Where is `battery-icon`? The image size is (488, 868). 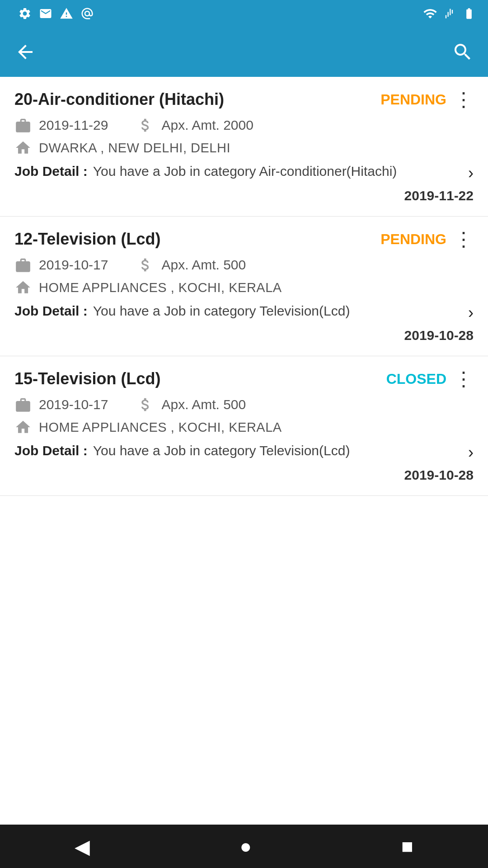 battery-icon is located at coordinates (469, 14).